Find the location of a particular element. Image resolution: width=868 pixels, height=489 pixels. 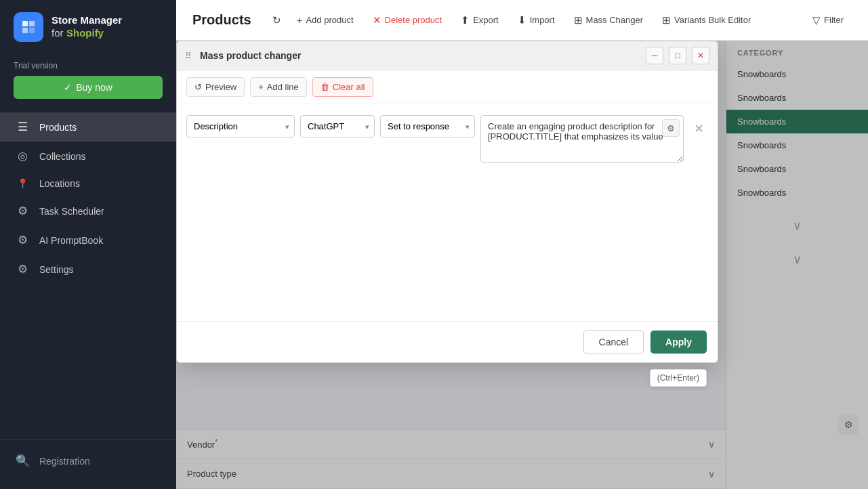

collections-icon: ◎ is located at coordinates (22, 156).